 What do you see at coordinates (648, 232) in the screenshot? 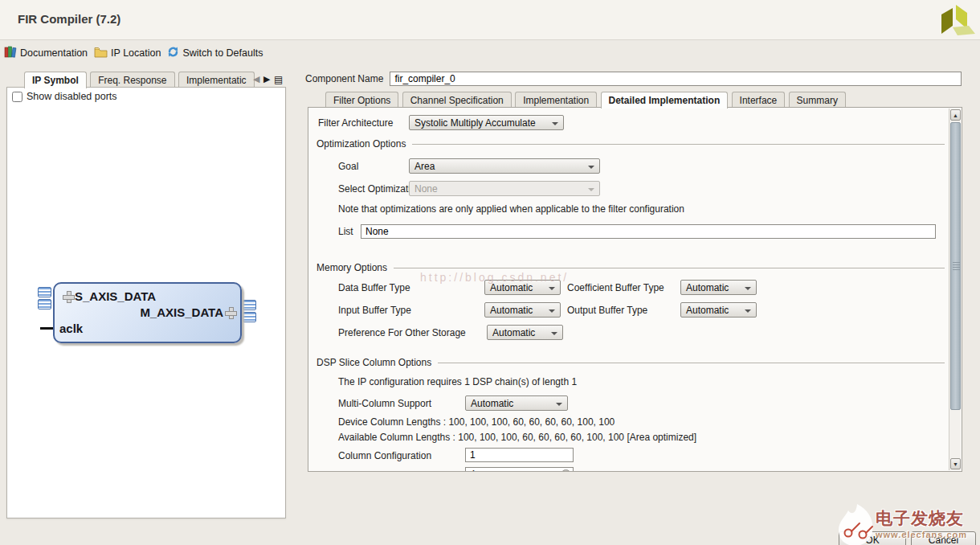
I see `optimization-list-input` at bounding box center [648, 232].